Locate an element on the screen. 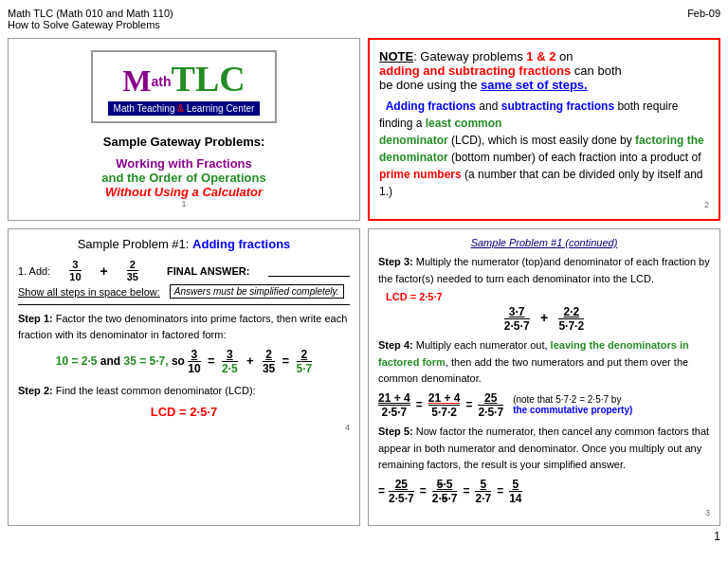 Image resolution: width=728 pixels, height=562 pixels. and-word: and is located at coordinates (110, 361).